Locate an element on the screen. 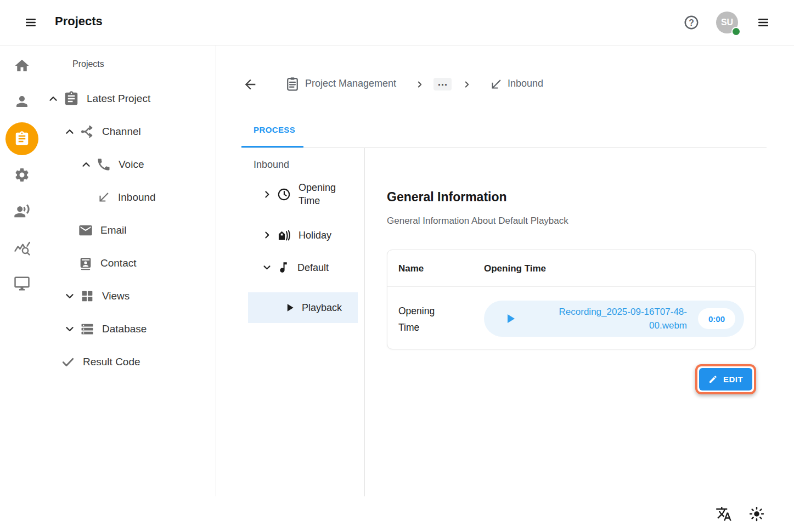 The image size is (794, 532). tree-item-contact: Contact is located at coordinates (126, 263).